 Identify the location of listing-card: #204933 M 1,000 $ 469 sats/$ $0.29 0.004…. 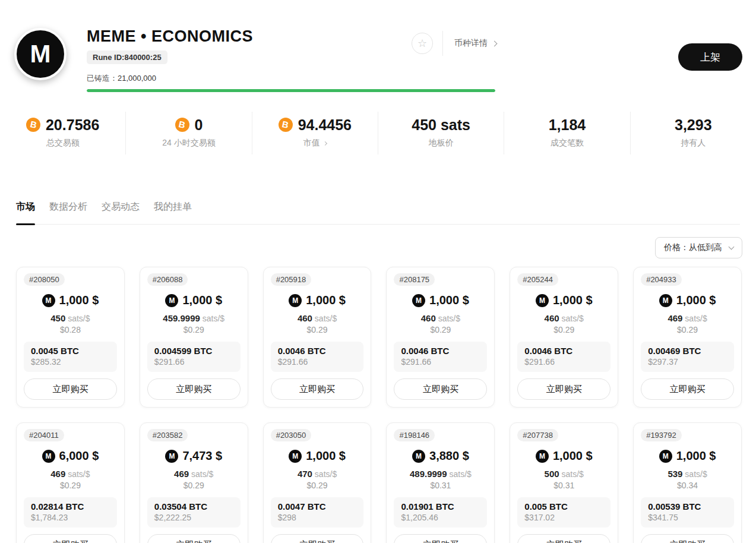
(688, 337).